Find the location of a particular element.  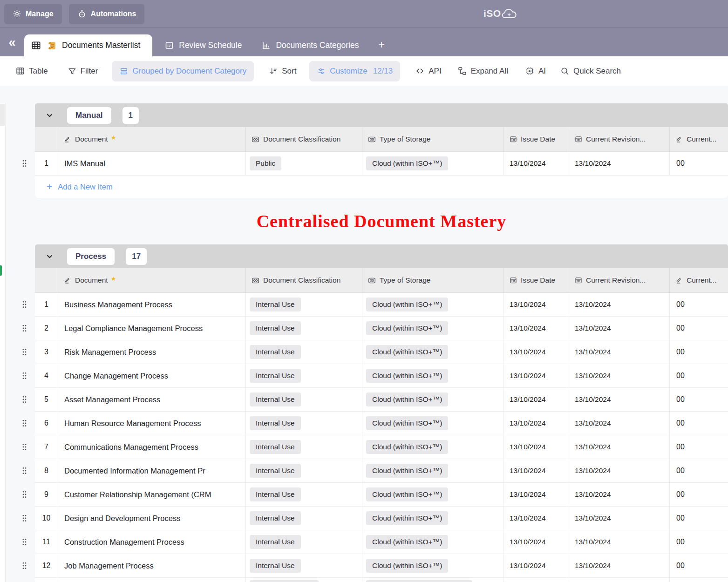

document-cell: Risk Management Process is located at coordinates (152, 352).